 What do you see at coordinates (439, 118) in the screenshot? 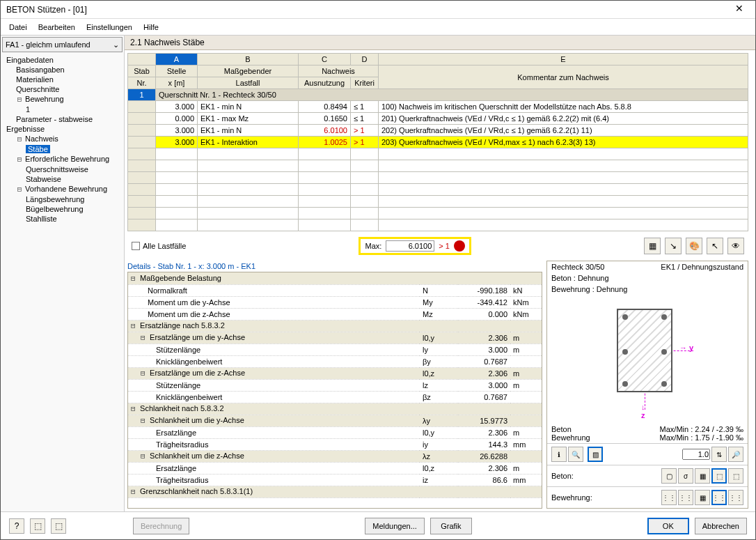
I see `table-row: 0.000EK1 - max Mz0.1650≤ 1201) Querkraft…` at bounding box center [439, 118].